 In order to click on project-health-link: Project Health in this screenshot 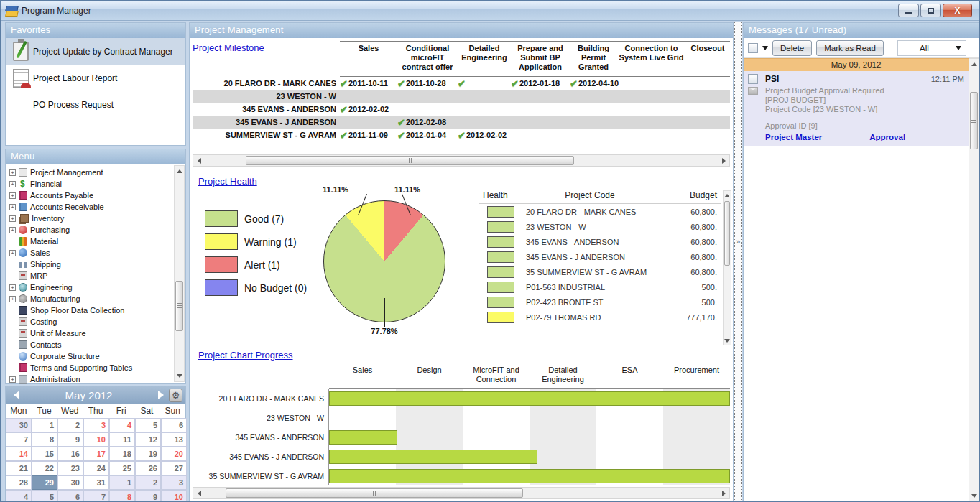, I will do `click(228, 181)`.